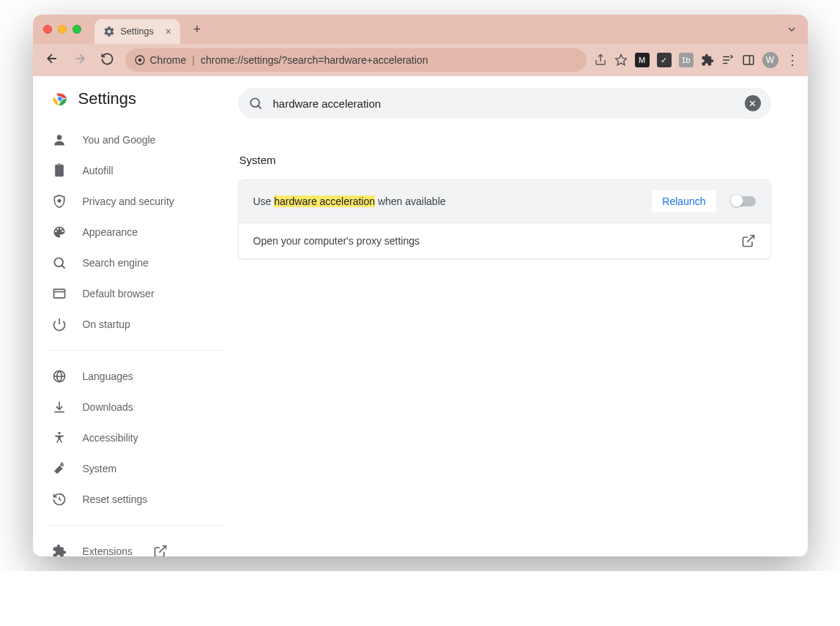 The image size is (840, 626). Describe the element at coordinates (77, 29) in the screenshot. I see `maximize-window-button` at that location.